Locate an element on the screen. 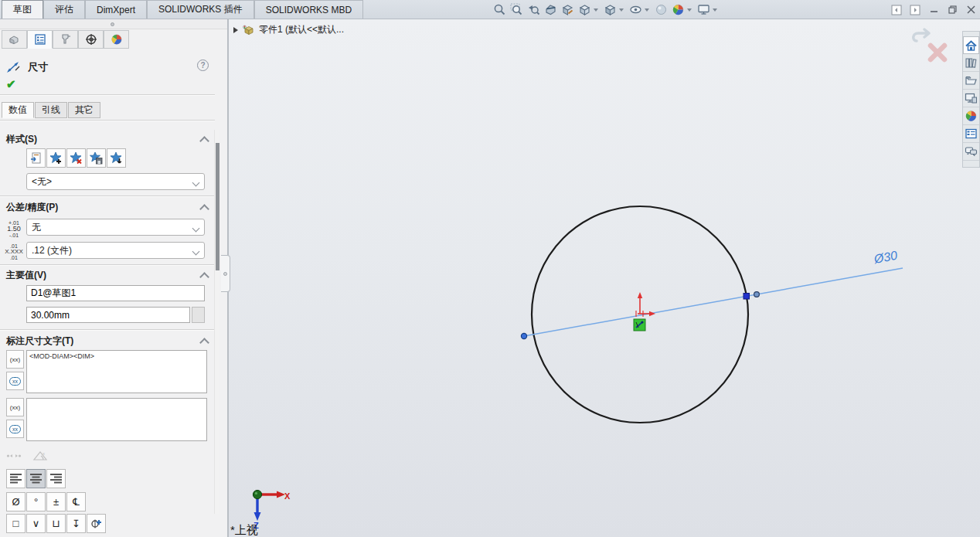 The image size is (980, 537). collapse-tolerance-icon is located at coordinates (204, 207).